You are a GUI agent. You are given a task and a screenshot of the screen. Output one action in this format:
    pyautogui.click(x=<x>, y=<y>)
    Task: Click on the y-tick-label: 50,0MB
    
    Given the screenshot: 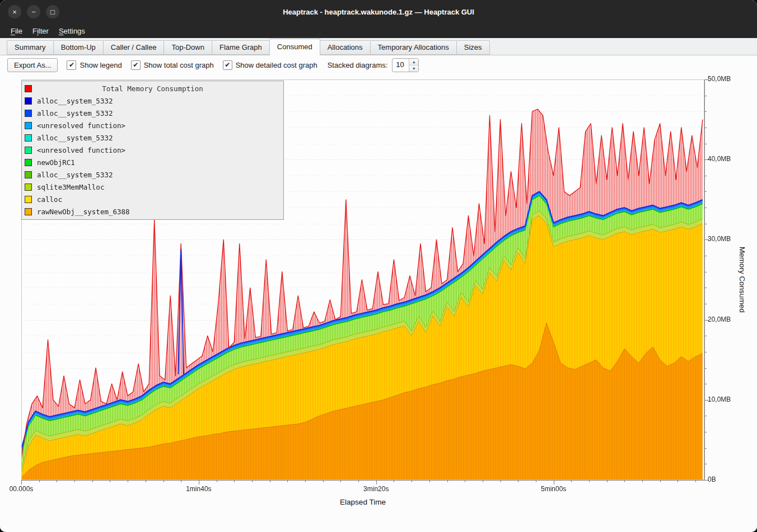 What is the action you would take?
    pyautogui.click(x=719, y=79)
    